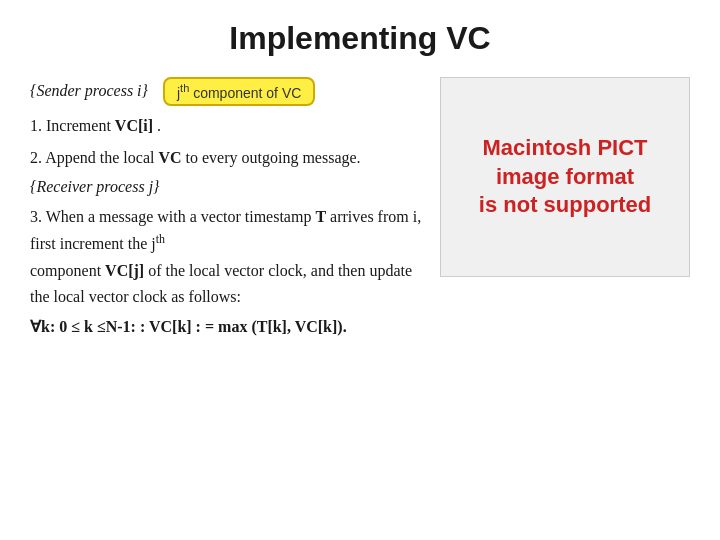 The image size is (720, 540). Describe the element at coordinates (230, 158) in the screenshot. I see `step-2: 2. Append the local VC to every outgoing…` at that location.